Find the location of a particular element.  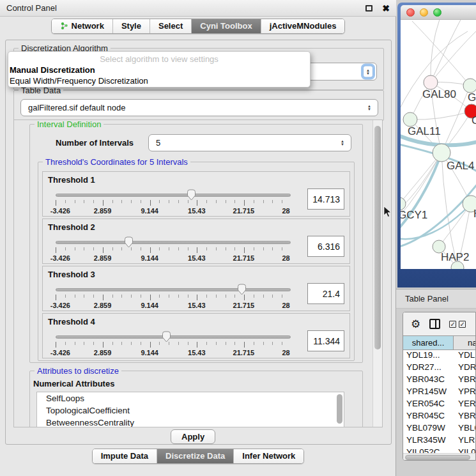

tab-cyni-toolbox: Cyni Toolbox is located at coordinates (226, 26).